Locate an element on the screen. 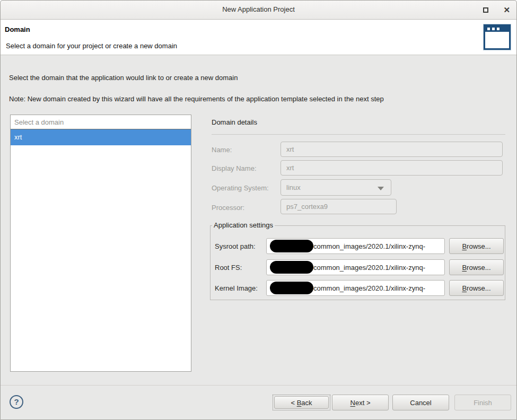  root-fs-input: common_images/2020.1/xilinx-zynq- is located at coordinates (355, 267).